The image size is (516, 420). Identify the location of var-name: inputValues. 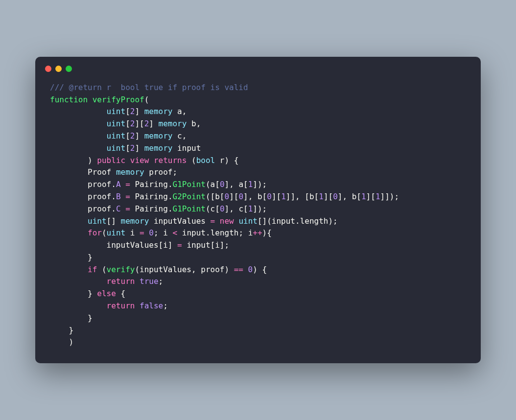
(180, 221).